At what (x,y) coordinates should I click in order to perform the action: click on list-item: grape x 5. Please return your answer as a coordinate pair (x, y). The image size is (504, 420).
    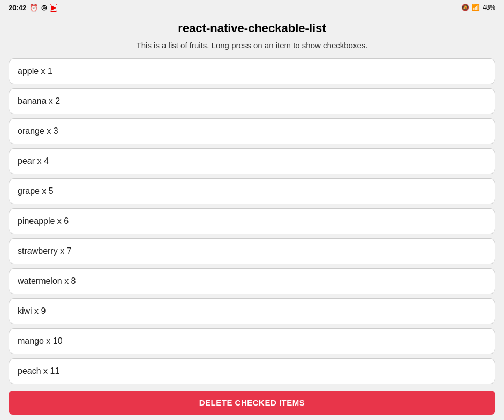
    Looking at the image, I should click on (252, 191).